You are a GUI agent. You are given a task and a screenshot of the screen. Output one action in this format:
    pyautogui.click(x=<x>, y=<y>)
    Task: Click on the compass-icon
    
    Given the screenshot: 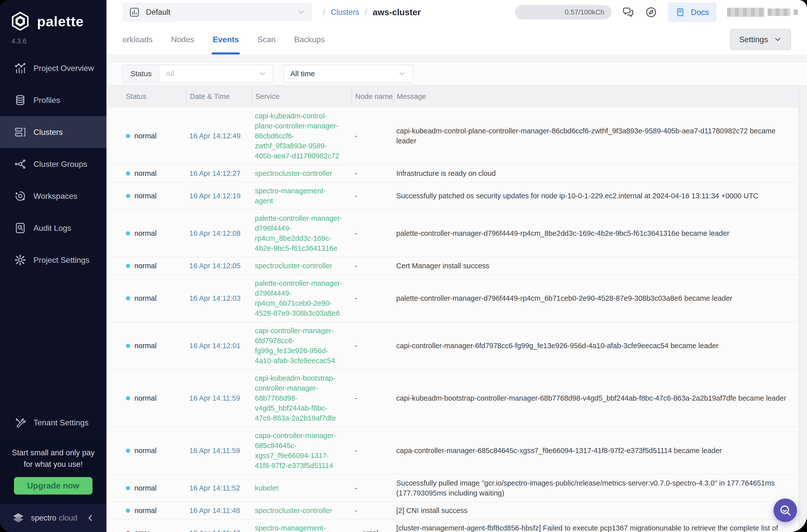 What is the action you would take?
    pyautogui.click(x=651, y=12)
    